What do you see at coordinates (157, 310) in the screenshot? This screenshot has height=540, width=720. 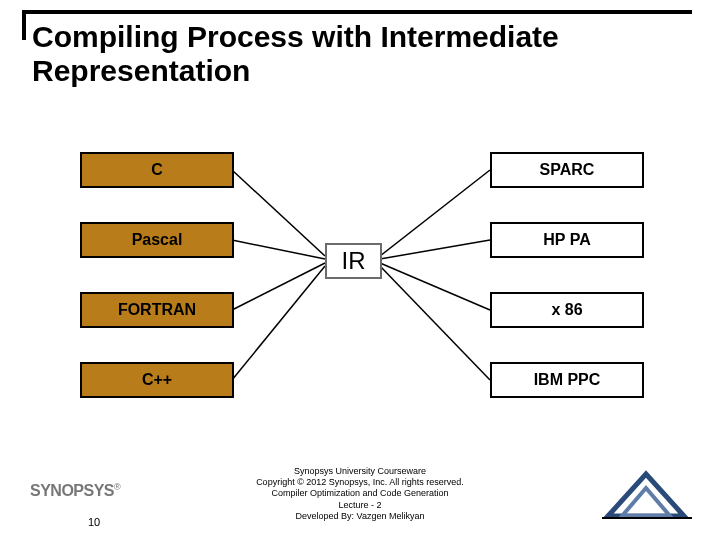 I see `source-node-fortran: FORTRAN` at bounding box center [157, 310].